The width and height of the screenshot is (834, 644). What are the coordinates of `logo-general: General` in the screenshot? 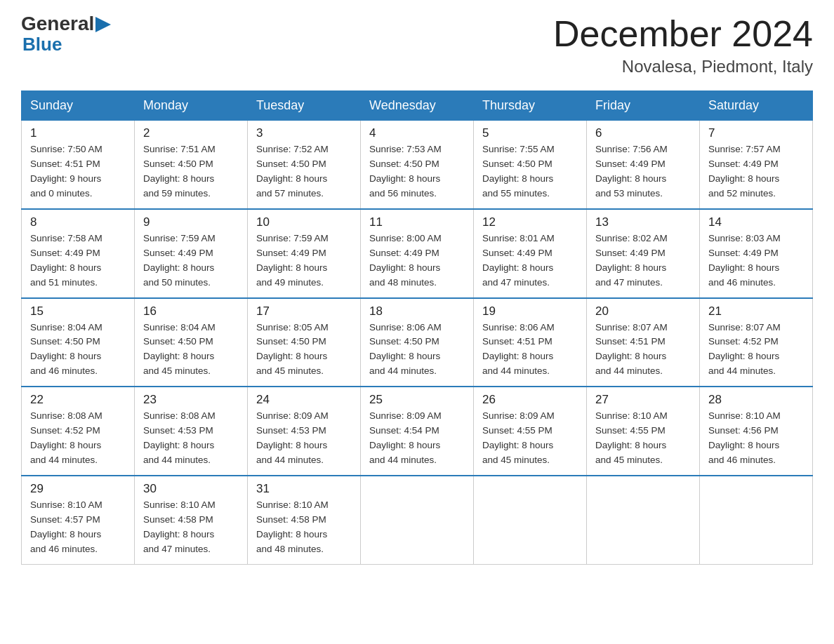 It's located at (58, 24).